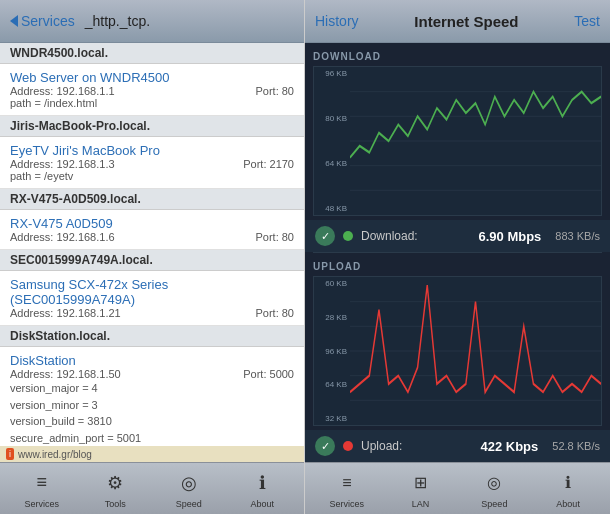 This screenshot has height=514, width=610. I want to click on right-header: History Internet Speed Test, so click(458, 22).